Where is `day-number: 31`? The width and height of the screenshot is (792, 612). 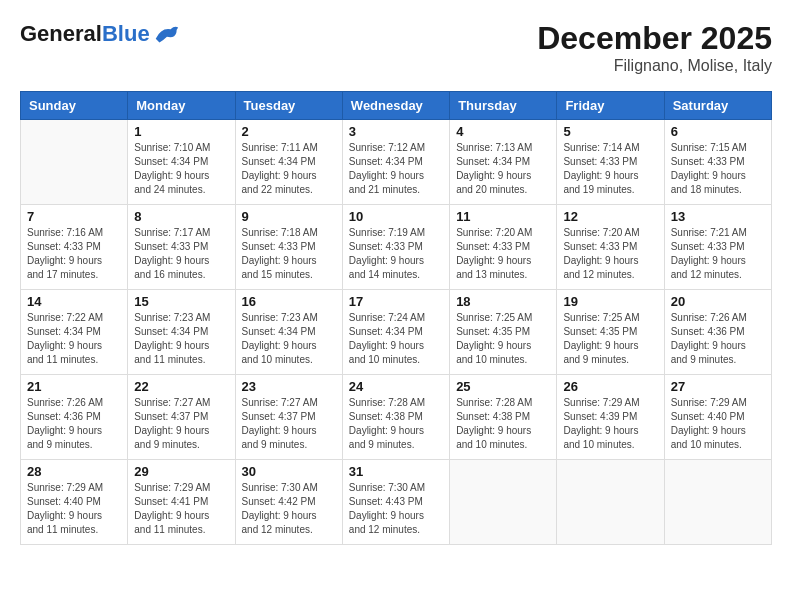
day-number: 31 is located at coordinates (396, 472).